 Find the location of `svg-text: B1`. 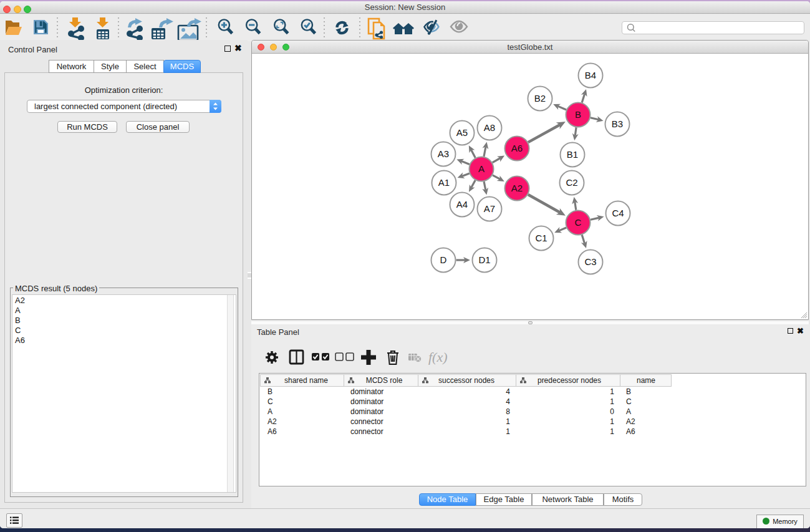

svg-text: B1 is located at coordinates (572, 155).